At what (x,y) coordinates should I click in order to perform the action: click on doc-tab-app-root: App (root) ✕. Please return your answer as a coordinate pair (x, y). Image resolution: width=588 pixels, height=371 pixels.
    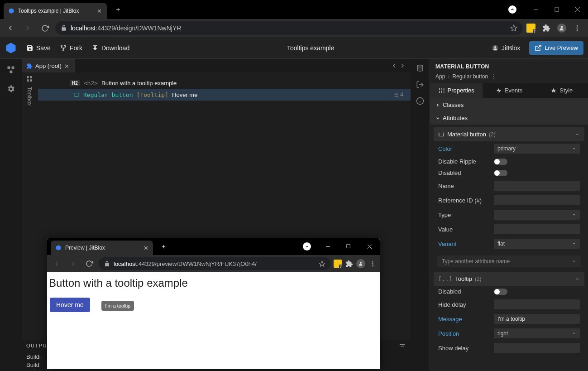
    Looking at the image, I should click on (48, 66).